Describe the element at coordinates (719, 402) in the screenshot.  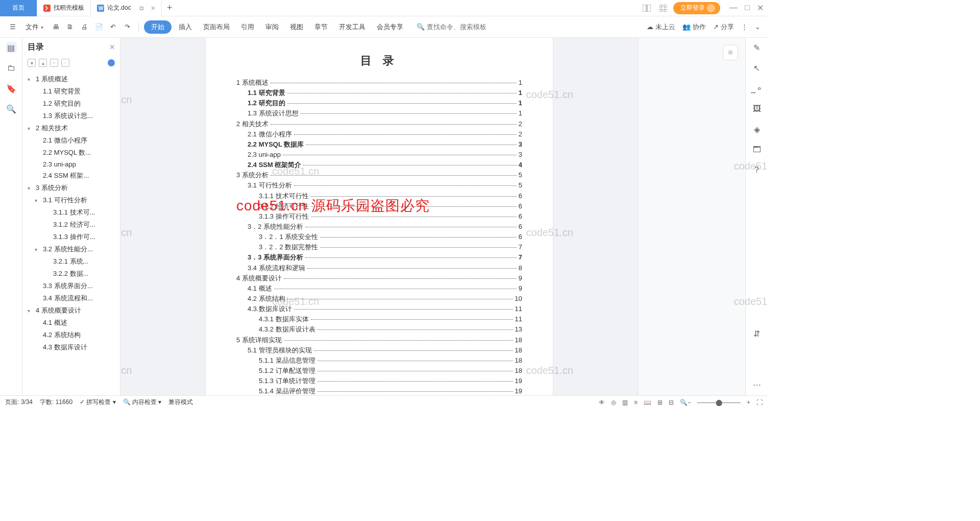
I see `zoom-slider: ———⬤———` at that location.